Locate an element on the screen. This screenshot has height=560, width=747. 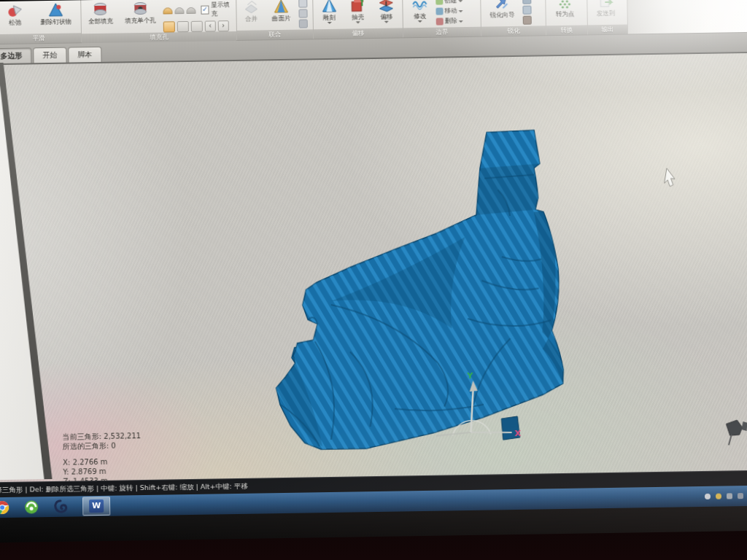
tab-start: 开始 is located at coordinates (50, 55).